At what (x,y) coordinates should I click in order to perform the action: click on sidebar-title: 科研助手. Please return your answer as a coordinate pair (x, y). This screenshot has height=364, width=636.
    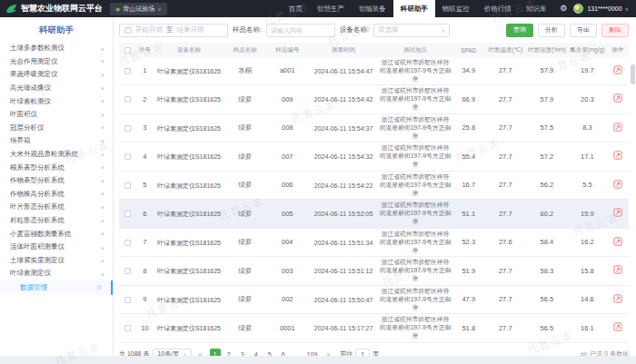
    Looking at the image, I should click on (56, 32).